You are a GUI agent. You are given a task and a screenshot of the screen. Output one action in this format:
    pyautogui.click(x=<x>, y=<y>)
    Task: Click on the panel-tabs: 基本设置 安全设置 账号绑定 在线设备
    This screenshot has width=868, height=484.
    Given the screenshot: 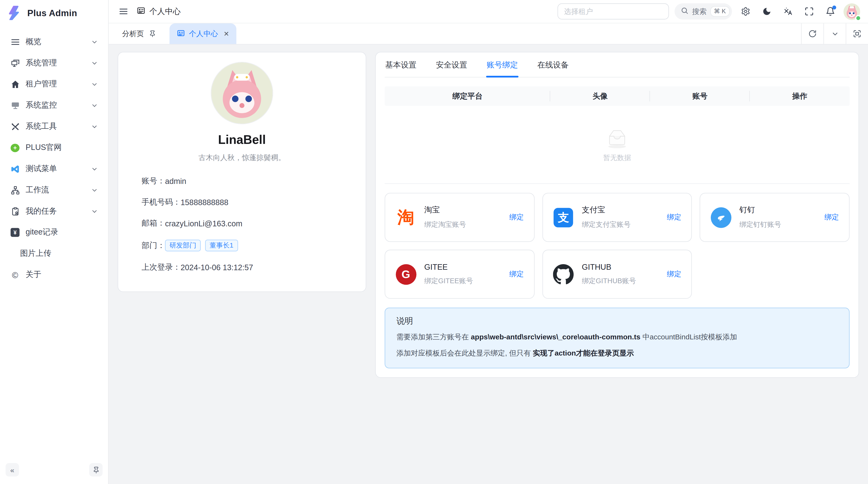 What is the action you would take?
    pyautogui.click(x=617, y=65)
    